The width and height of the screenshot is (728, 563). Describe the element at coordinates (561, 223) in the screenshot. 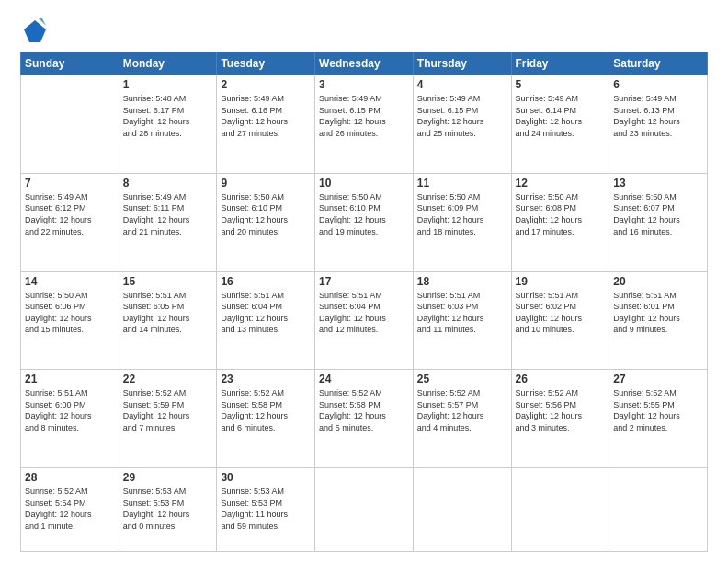

I see `calendar-cell: 12Sunrise: 5:50 AM Sunset: 6:08 PM Dayli…` at that location.